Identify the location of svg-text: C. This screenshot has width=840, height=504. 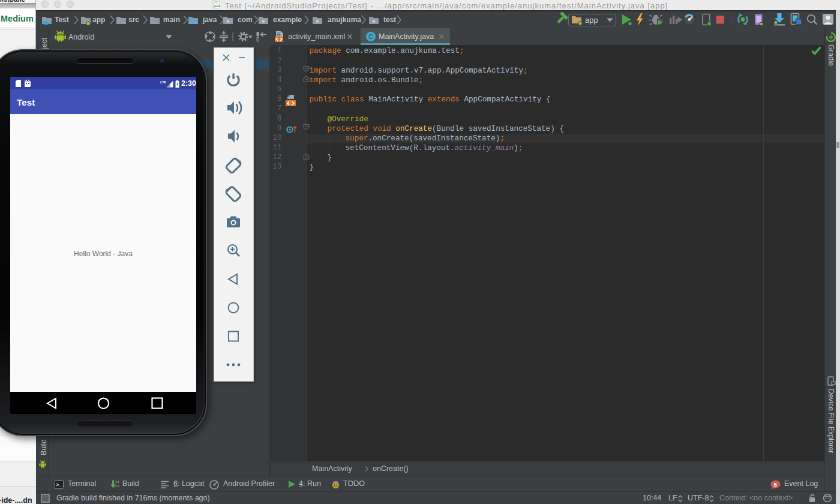
(371, 37).